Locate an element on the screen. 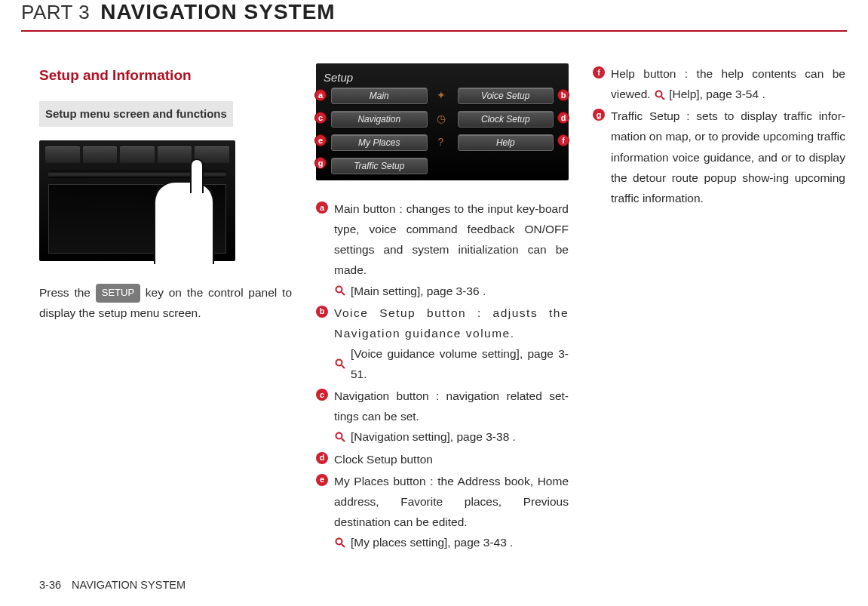 The width and height of the screenshot is (868, 606). setup-key-label: SETUP is located at coordinates (118, 293).